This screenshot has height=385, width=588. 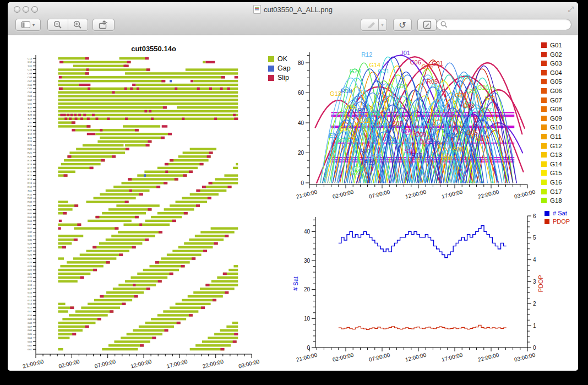 What do you see at coordinates (556, 82) in the screenshot?
I see `legend-label: G05` at bounding box center [556, 82].